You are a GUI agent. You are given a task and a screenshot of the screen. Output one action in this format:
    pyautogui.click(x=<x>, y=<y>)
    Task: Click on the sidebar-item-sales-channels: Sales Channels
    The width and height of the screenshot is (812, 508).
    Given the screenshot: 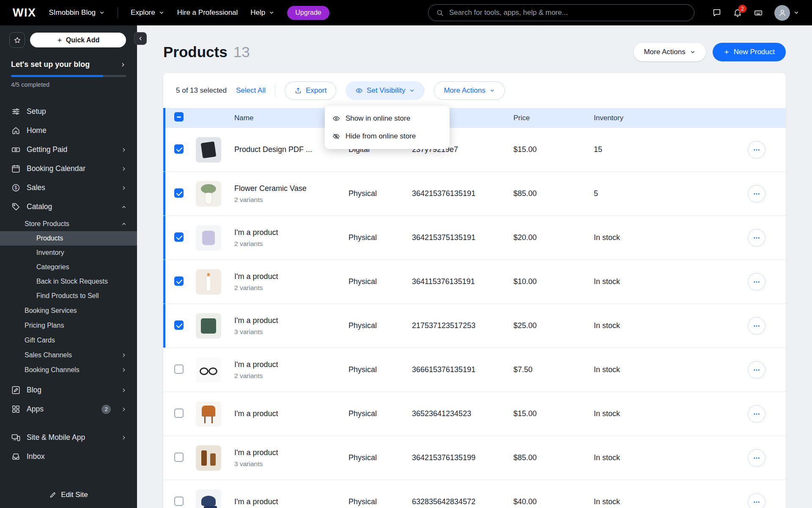 What is the action you would take?
    pyautogui.click(x=69, y=355)
    